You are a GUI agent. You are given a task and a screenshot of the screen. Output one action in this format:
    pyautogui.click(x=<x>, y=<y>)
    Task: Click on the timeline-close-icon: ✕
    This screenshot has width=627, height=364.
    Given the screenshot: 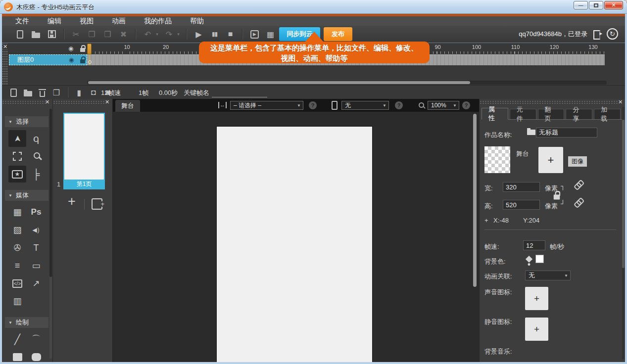 What is the action you would take?
    pyautogui.click(x=5, y=46)
    